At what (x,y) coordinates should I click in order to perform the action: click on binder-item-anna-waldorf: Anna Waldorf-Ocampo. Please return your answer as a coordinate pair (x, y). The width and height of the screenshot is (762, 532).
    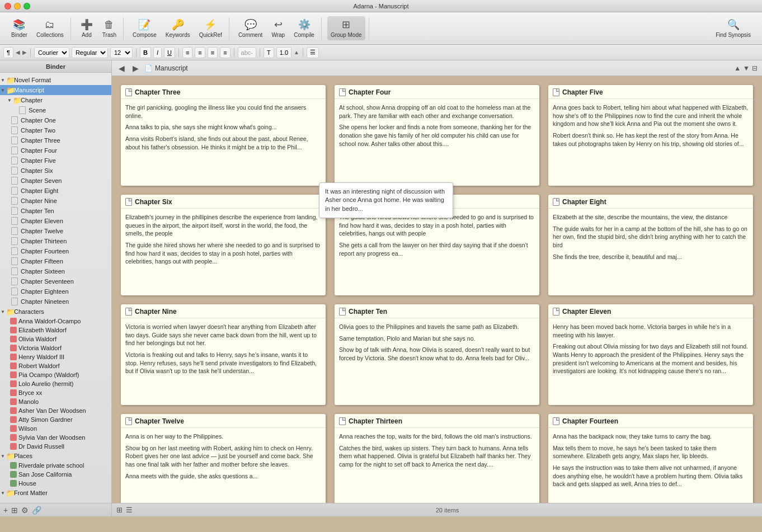
    Looking at the image, I should click on (56, 321).